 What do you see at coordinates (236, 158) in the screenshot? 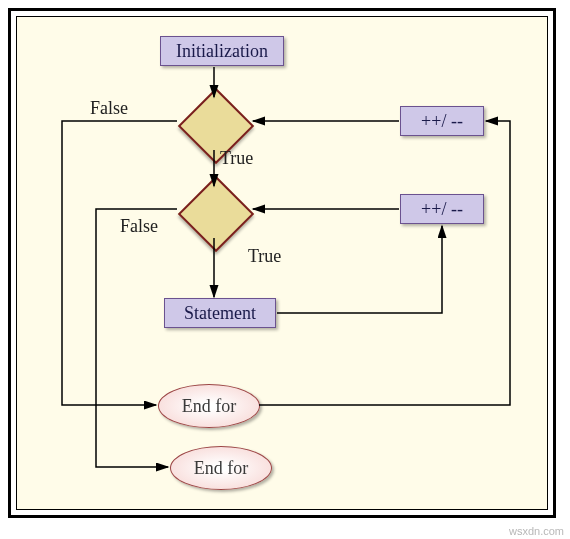
I see `outer-true-label: True` at bounding box center [236, 158].